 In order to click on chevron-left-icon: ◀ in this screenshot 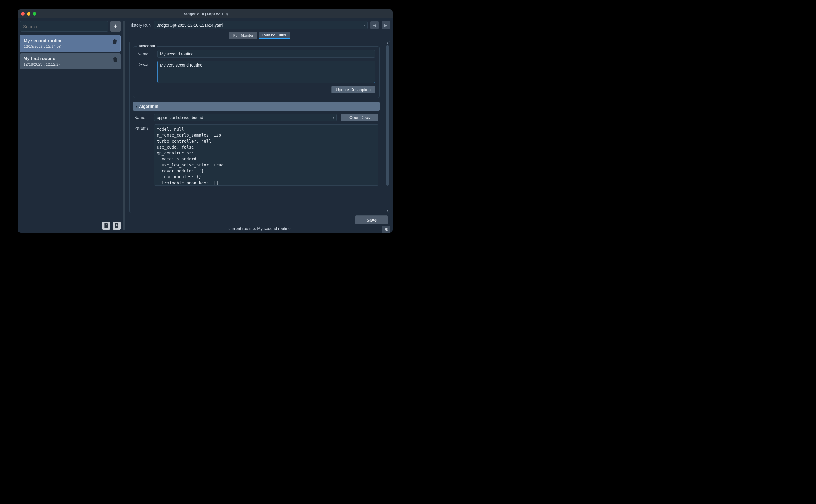, I will do `click(375, 25)`.